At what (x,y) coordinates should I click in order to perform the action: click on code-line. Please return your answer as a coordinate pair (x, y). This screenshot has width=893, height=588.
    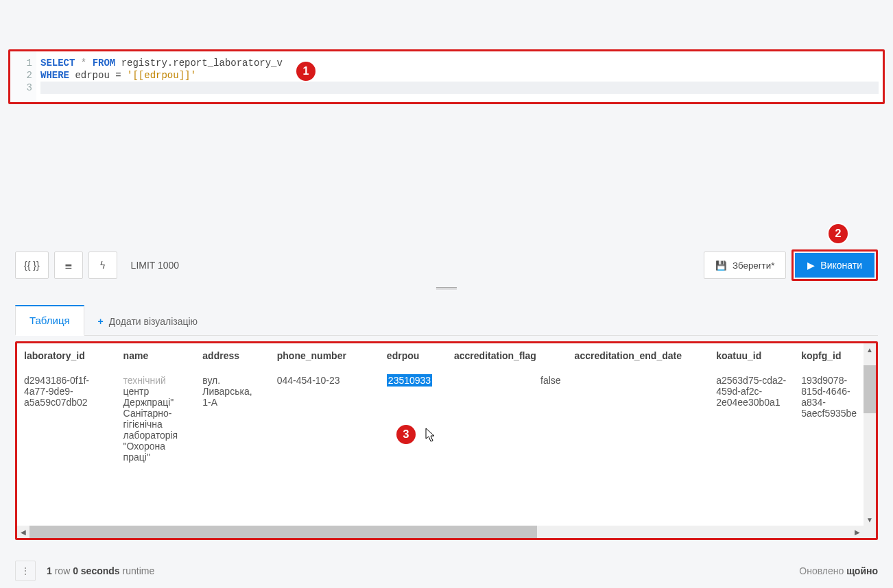
    Looking at the image, I should click on (460, 88).